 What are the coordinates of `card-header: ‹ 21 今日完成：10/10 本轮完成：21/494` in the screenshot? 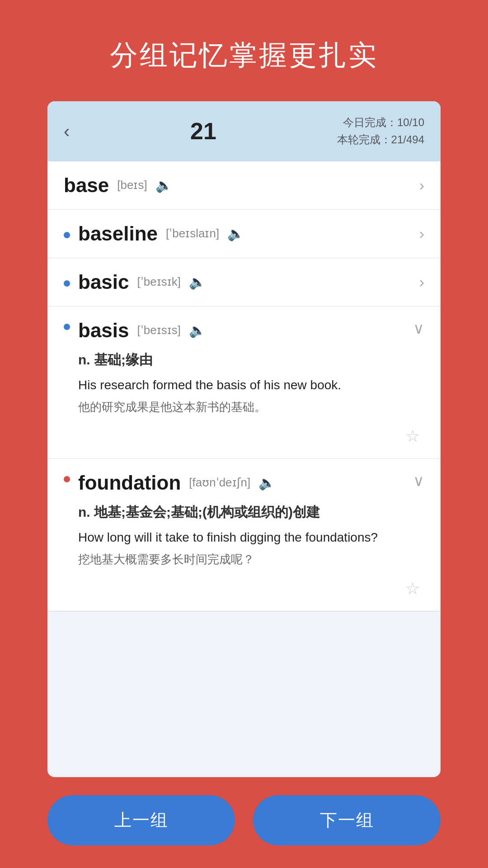 It's located at (244, 131).